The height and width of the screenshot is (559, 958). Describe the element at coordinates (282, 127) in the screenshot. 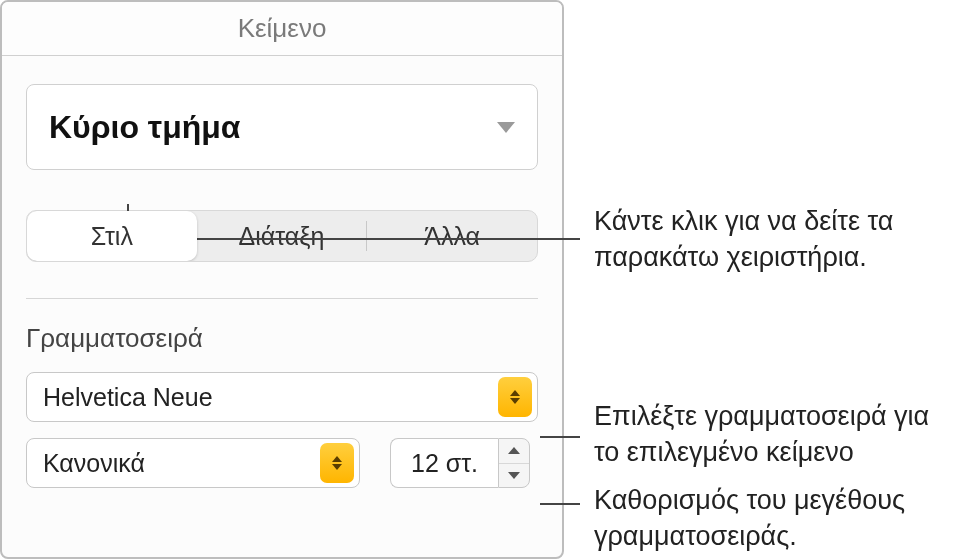

I see `paragraph-style-selector: Κύριο τμήμα` at that location.